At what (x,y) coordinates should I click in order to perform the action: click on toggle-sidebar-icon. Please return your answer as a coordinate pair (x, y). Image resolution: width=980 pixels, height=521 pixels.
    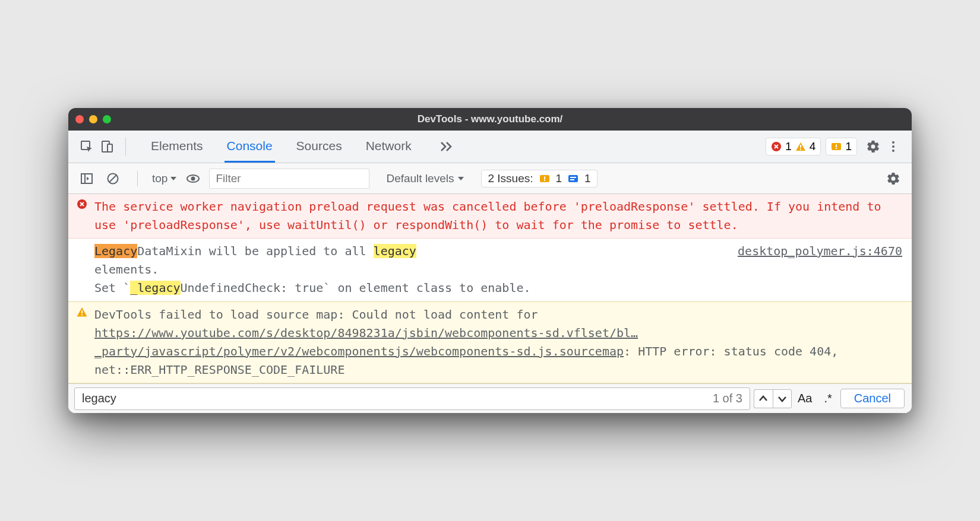
    Looking at the image, I should click on (87, 179).